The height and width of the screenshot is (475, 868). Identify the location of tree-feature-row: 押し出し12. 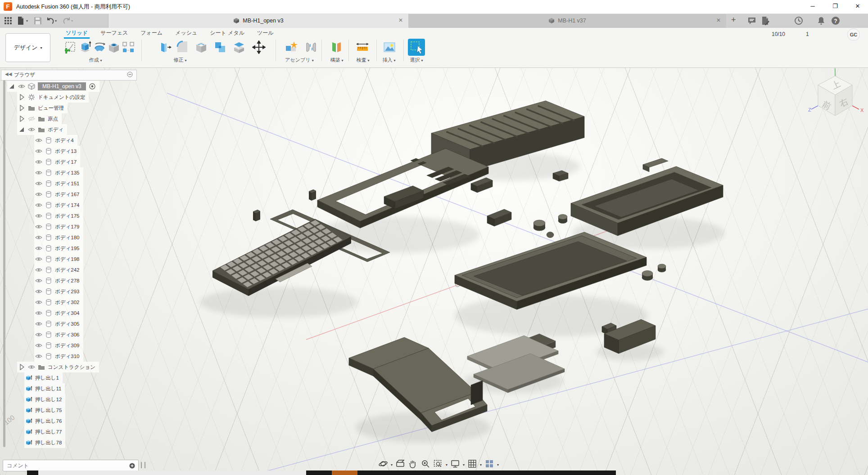
(45, 399).